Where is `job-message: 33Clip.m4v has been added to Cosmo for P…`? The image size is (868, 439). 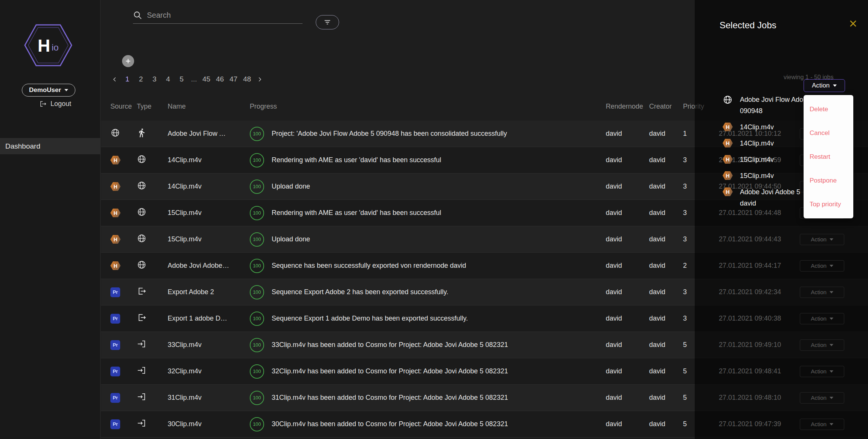
job-message: 33Clip.m4v has been added to Cosmo for P… is located at coordinates (390, 345).